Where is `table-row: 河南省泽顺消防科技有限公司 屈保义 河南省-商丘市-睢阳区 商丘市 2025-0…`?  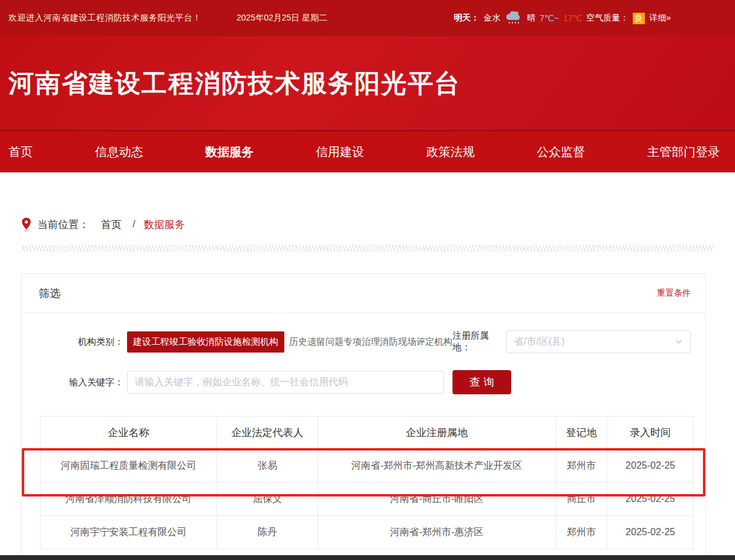
table-row: 河南省泽顺消防科技有限公司 屈保义 河南省-商丘市-睢阳区 商丘市 2025-0… is located at coordinates (367, 500).